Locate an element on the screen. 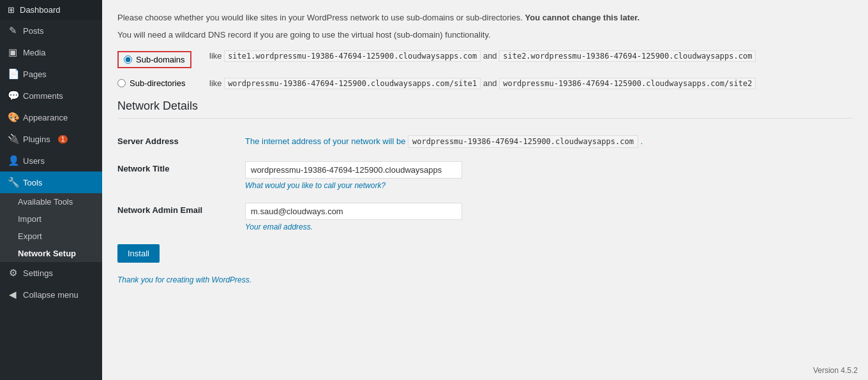 This screenshot has height=380, width=868. network-title-row: Network Title What would you like to cal… is located at coordinates (485, 176).